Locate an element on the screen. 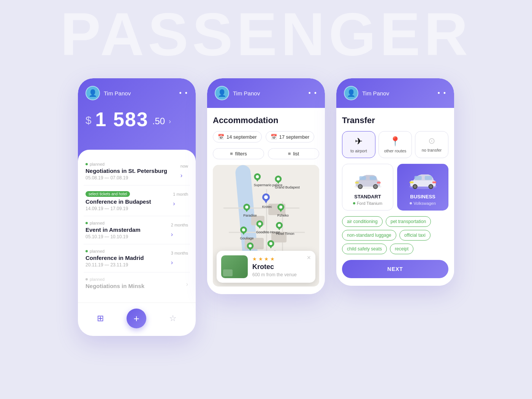  map-label: Grand Budapest is located at coordinates (287, 187).